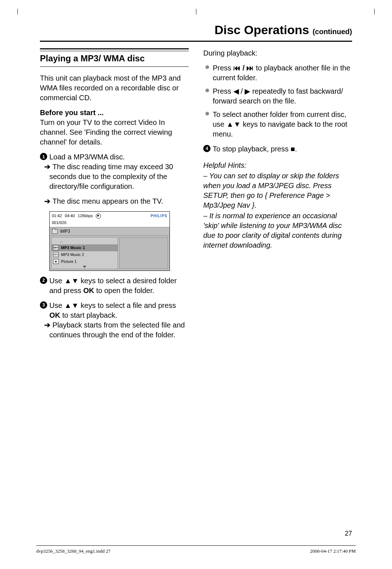 This screenshot has width=392, height=569. Describe the element at coordinates (114, 132) in the screenshot. I see `before-text: Turn on your TV to the correct Video In …` at that location.